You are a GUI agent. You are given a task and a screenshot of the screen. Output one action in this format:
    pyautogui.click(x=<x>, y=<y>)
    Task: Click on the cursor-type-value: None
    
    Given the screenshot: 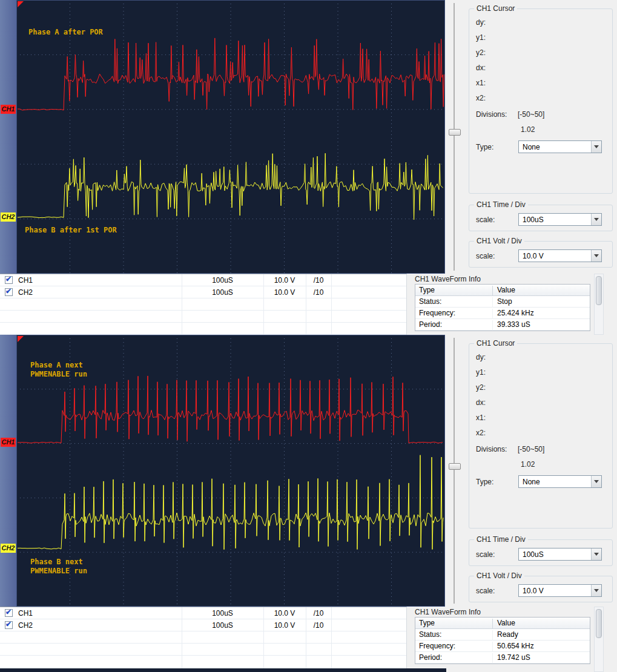 What is the action you would take?
    pyautogui.click(x=532, y=147)
    